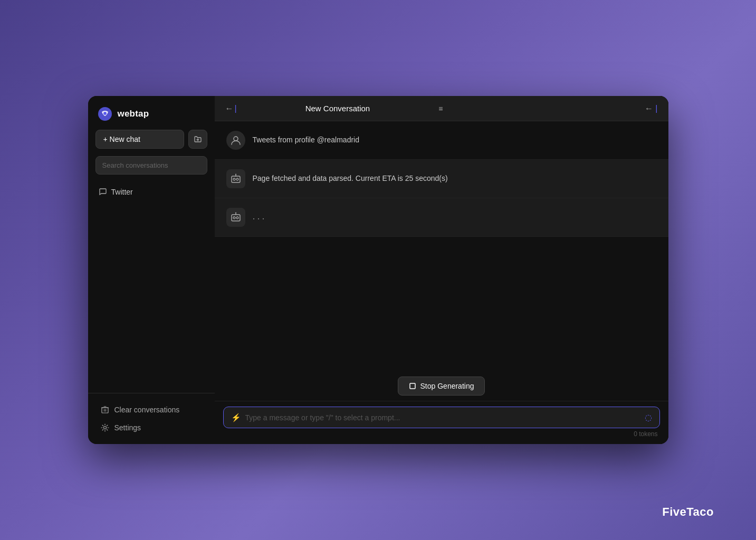 This screenshot has height=540, width=756. I want to click on message-bot-1: Page fetched and data parsed. Current ET…, so click(442, 179).